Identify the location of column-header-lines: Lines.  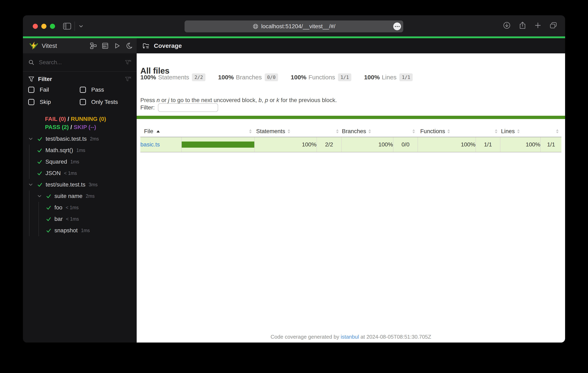
(521, 131).